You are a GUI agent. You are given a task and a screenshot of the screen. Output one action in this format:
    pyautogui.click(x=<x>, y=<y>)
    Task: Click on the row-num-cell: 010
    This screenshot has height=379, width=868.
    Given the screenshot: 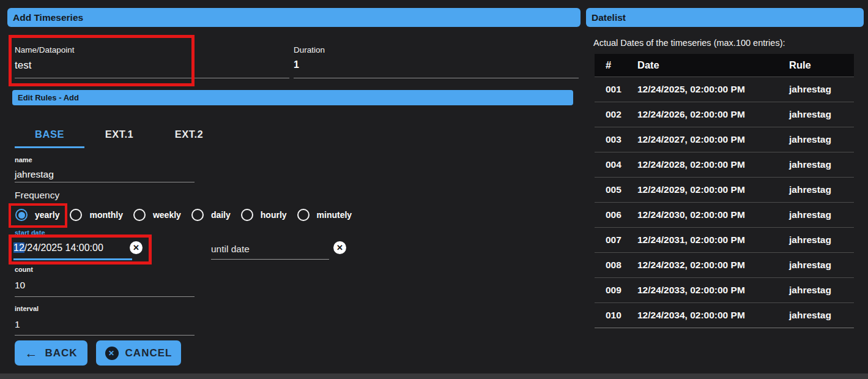 What is the action you would take?
    pyautogui.click(x=616, y=315)
    